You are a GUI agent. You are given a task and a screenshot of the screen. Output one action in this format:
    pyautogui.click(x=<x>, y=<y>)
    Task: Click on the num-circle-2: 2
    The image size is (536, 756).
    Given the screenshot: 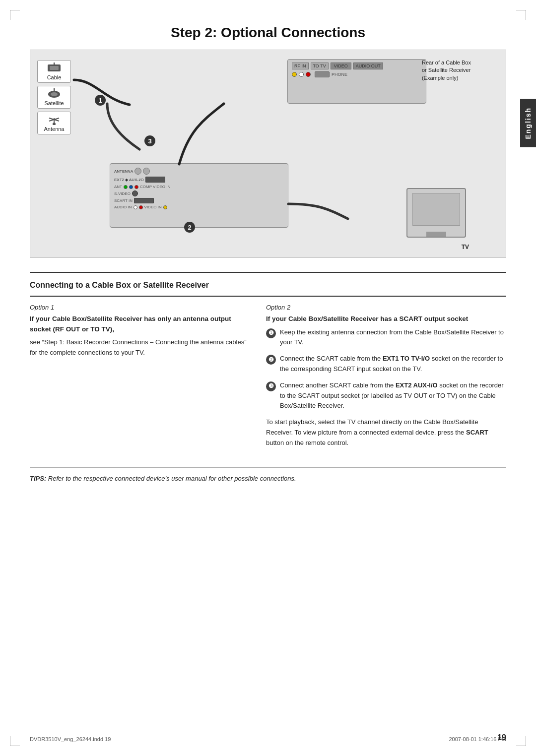 What is the action you would take?
    pyautogui.click(x=190, y=227)
    